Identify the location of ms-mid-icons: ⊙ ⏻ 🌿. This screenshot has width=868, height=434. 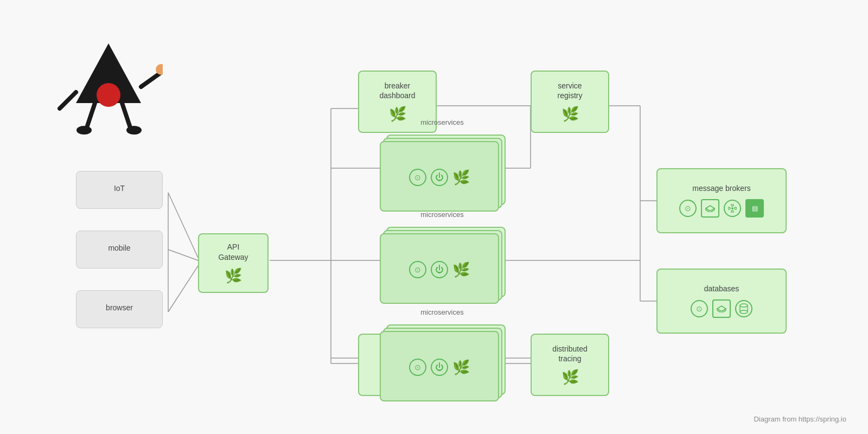
(439, 270).